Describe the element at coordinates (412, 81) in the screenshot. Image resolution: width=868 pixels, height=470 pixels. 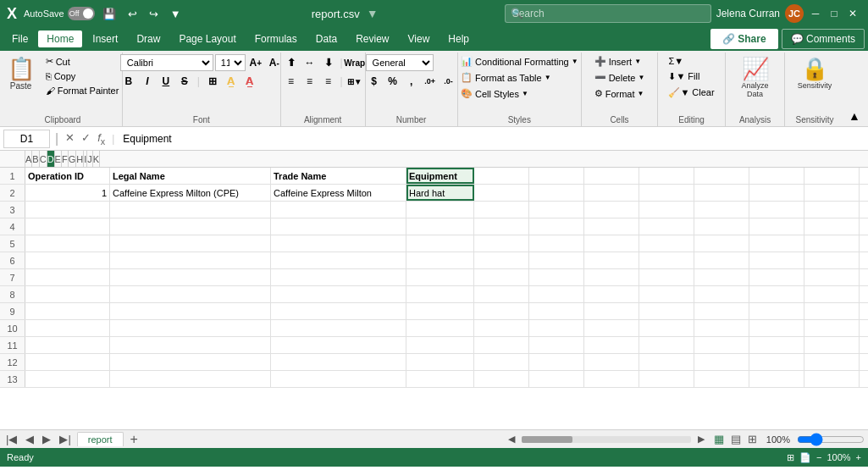
I see `comma-button: ,` at that location.